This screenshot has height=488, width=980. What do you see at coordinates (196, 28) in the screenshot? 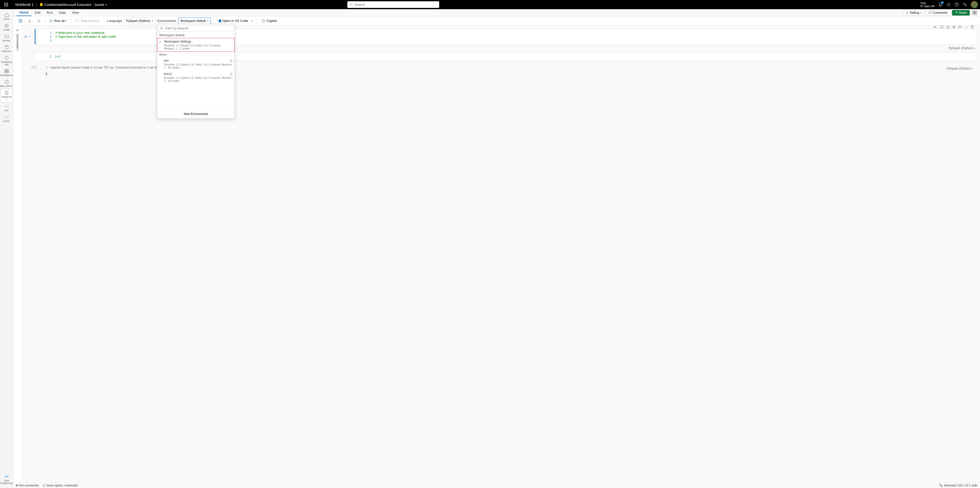
I see `env-filter` at bounding box center [196, 28].